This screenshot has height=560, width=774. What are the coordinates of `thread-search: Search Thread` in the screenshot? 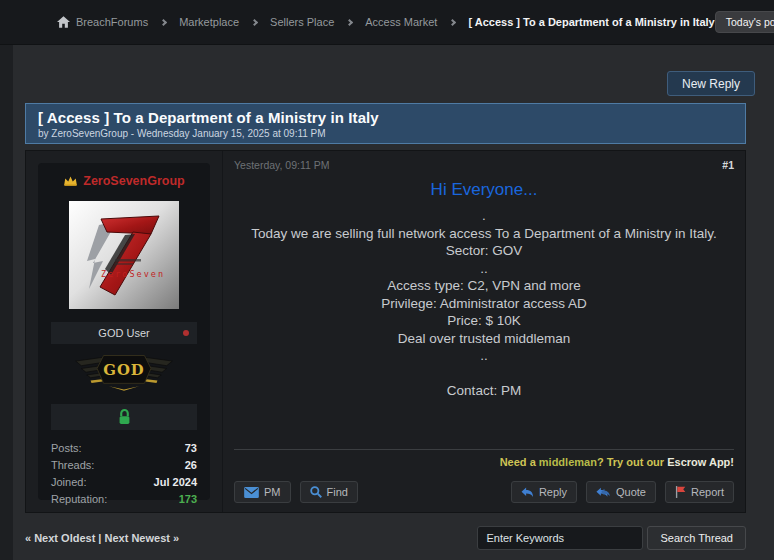 It's located at (612, 538).